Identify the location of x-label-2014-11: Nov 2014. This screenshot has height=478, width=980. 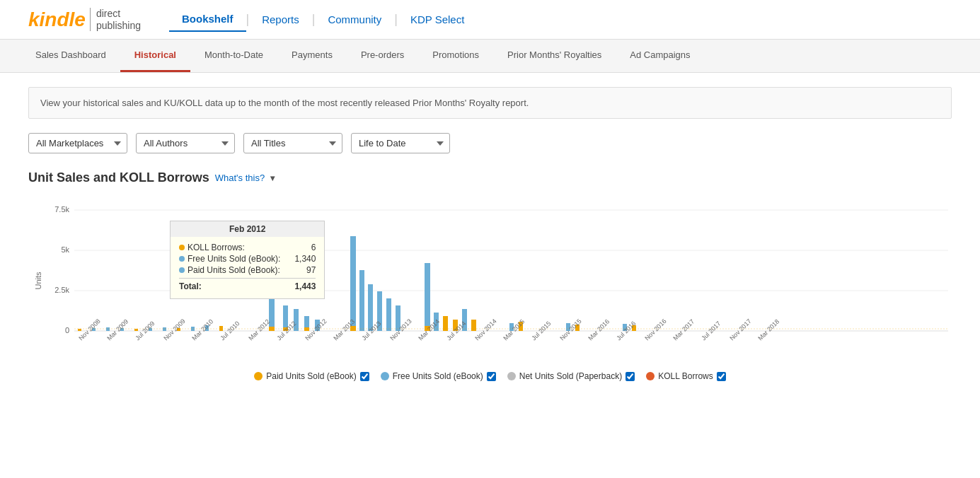
(485, 330).